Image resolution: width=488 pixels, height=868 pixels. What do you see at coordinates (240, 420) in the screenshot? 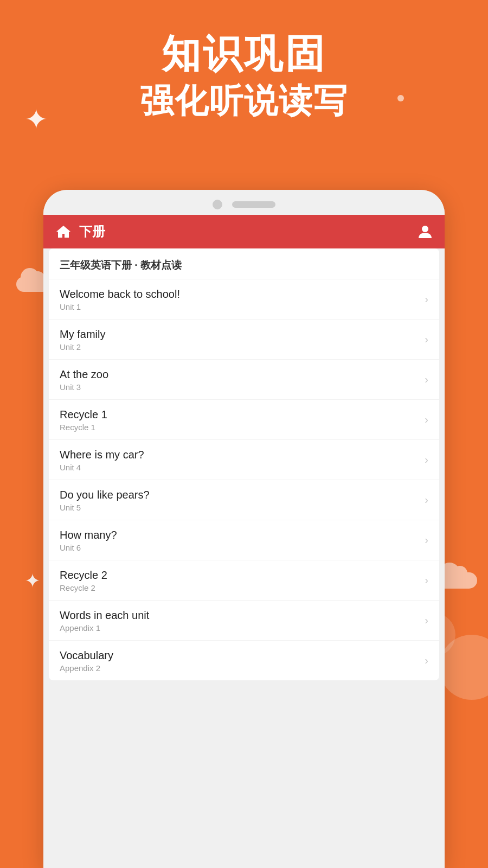
I see `list-item-text-3: Recycle 1 Recycle 1` at bounding box center [240, 420].